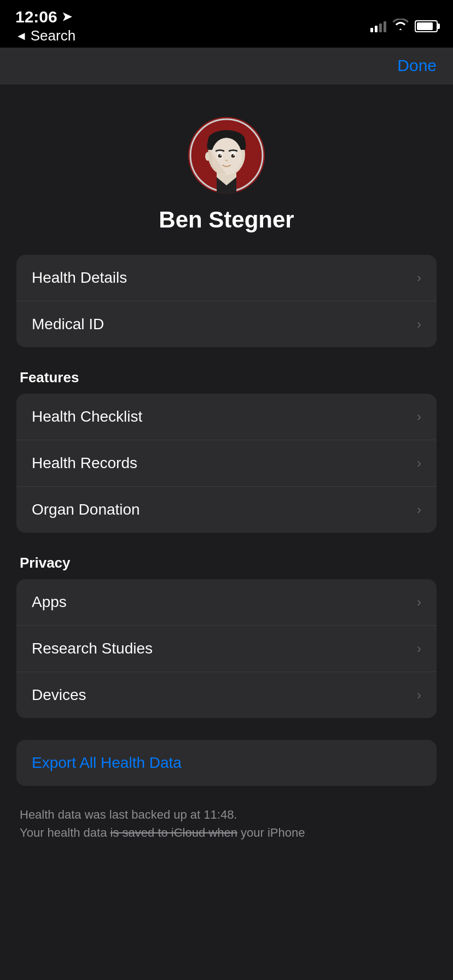  What do you see at coordinates (226, 324) in the screenshot?
I see `medical-id-item: Medical ID ›` at bounding box center [226, 324].